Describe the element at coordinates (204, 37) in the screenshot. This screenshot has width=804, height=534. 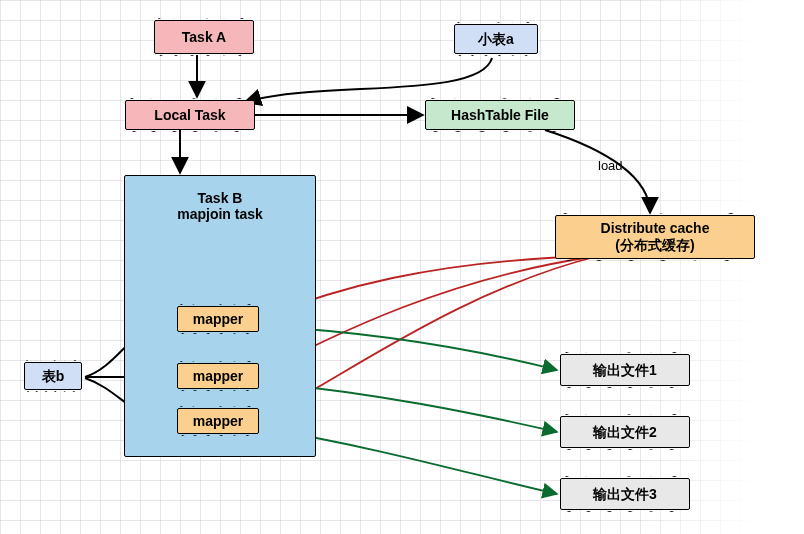
I see `node-task-a: Task A` at that location.